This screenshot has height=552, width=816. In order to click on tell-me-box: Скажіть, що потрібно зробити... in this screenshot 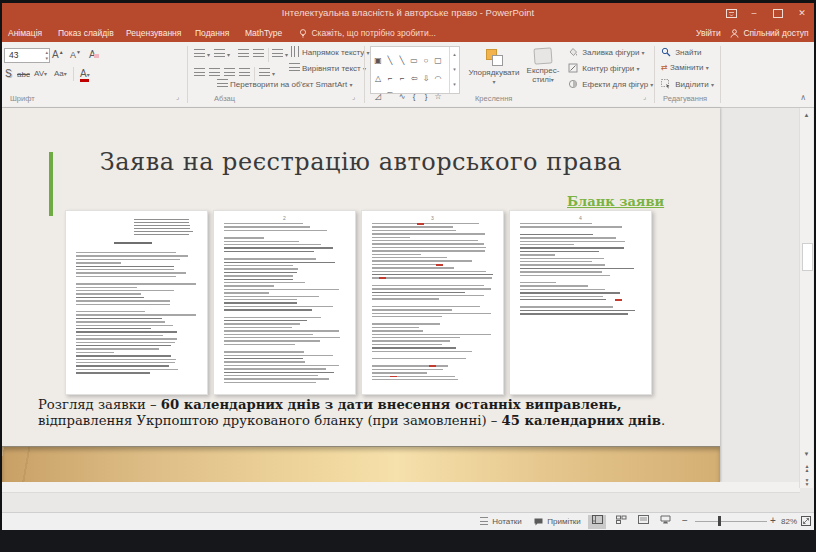, I will do `click(368, 33)`.